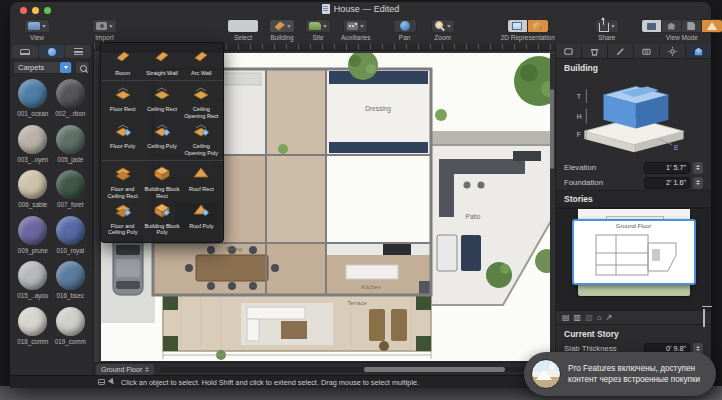 The image size is (722, 400). What do you see at coordinates (162, 102) in the screenshot?
I see `menu-item-ceiling-rect: Ceiling Rect` at bounding box center [162, 102].